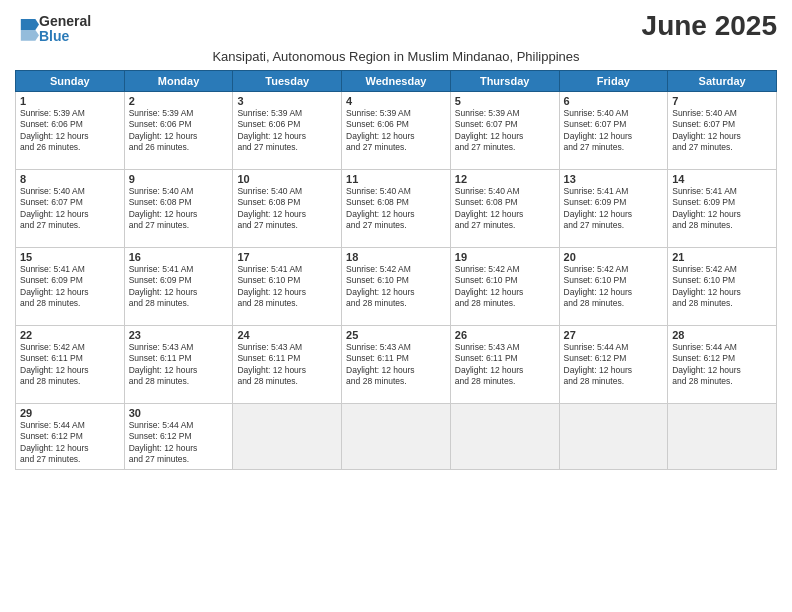 This screenshot has height=612, width=792. I want to click on sunset: Sunset: 6:12 PM, so click(160, 436).